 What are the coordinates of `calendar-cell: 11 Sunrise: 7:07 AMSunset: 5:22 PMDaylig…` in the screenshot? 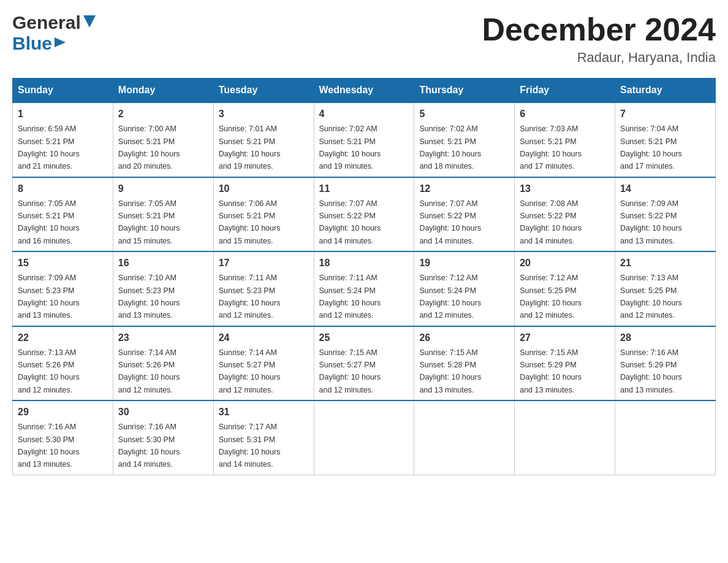 It's located at (364, 215).